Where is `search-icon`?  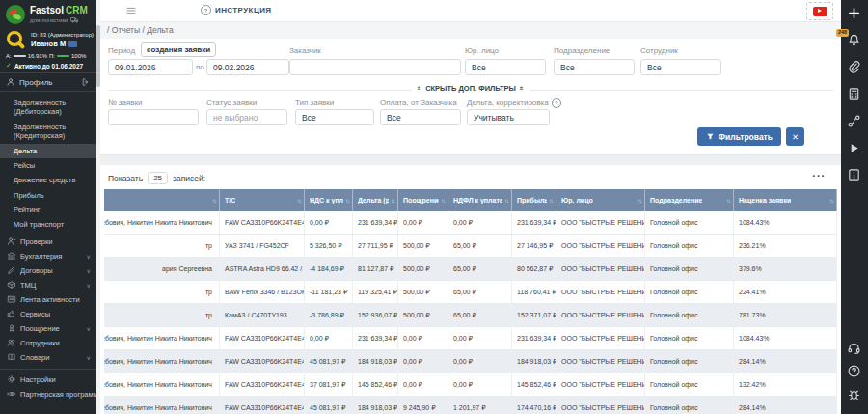 search-icon is located at coordinates (15, 41).